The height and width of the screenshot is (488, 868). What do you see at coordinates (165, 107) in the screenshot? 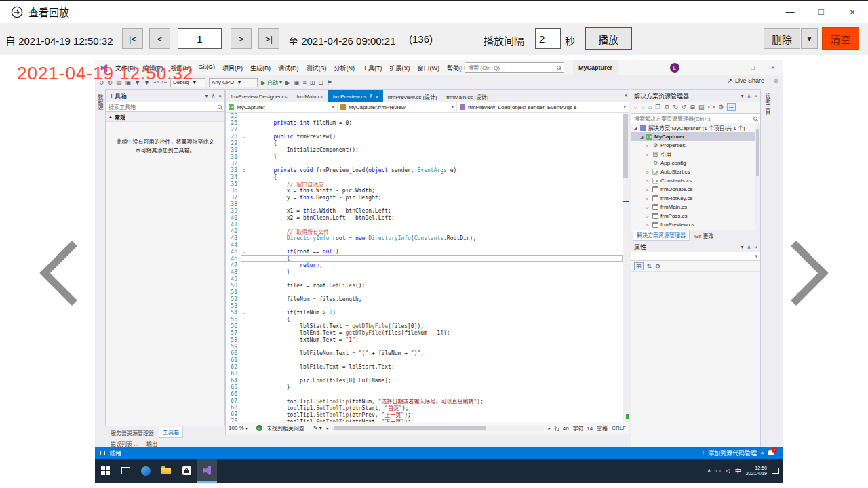
I see `toolbox-search-input: 搜索工具箱` at bounding box center [165, 107].